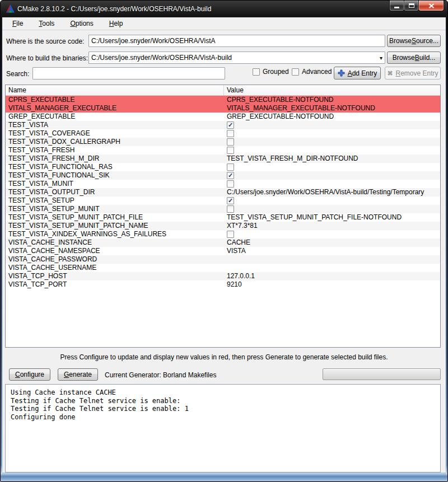 This screenshot has height=482, width=448. I want to click on table-row: TEST_VISTA_FUNCTIONAL_SIK✓, so click(223, 176).